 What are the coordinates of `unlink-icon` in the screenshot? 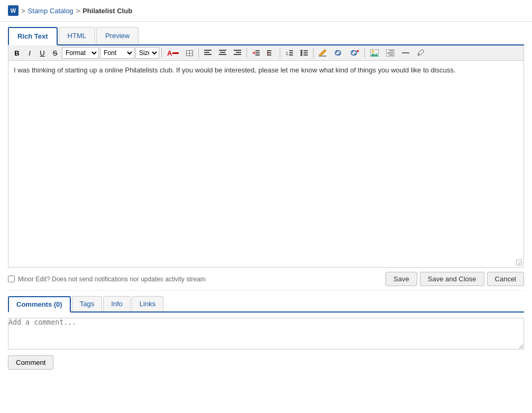 It's located at (354, 53).